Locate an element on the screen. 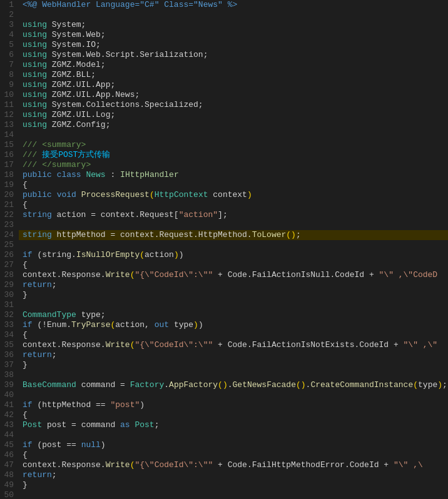  line-number: 25 is located at coordinates (9, 245).